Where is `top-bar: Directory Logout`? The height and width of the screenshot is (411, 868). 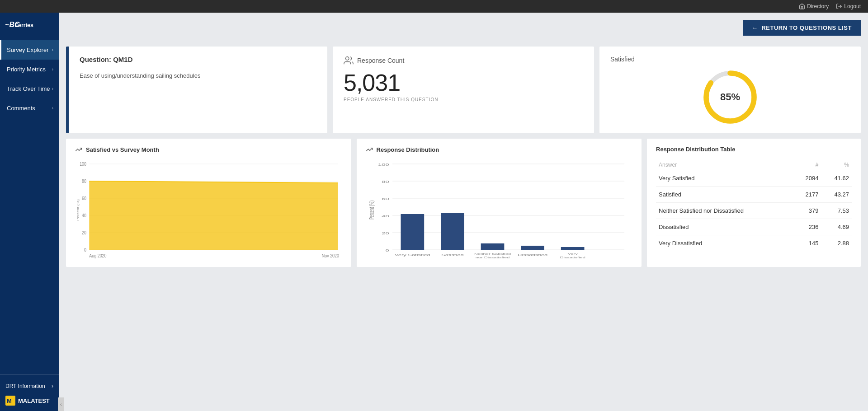
top-bar: Directory Logout is located at coordinates (434, 6).